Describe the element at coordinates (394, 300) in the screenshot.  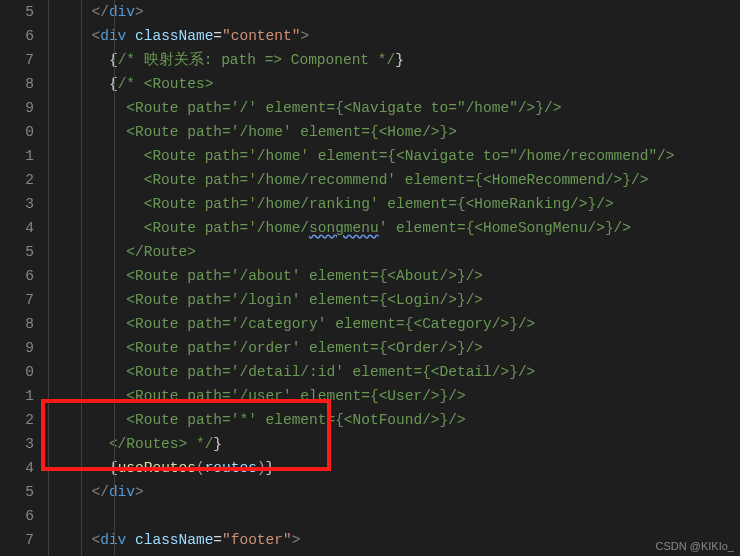
I see `code-line: <Route path='/login' element={<Login/>}/…` at that location.